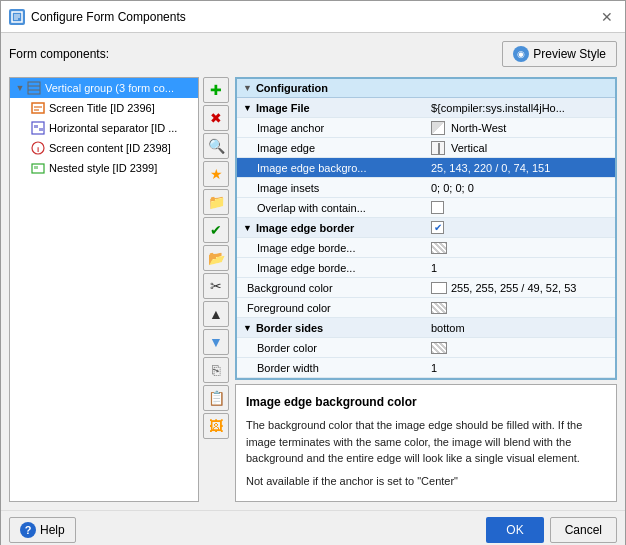 This screenshot has width=626, height=545. What do you see at coordinates (104, 128) in the screenshot?
I see `tree-item-horizontal-sep: Horizontal separator [ID ...` at bounding box center [104, 128].